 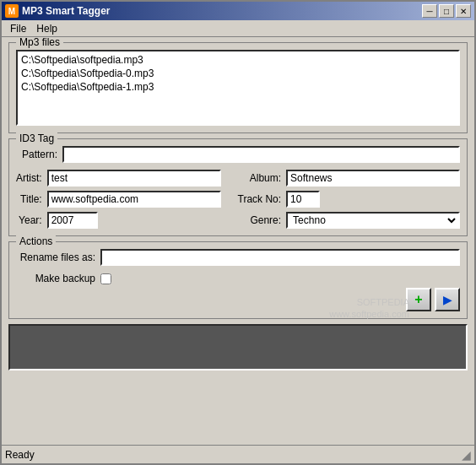 I want to click on title-input, so click(x=134, y=199).